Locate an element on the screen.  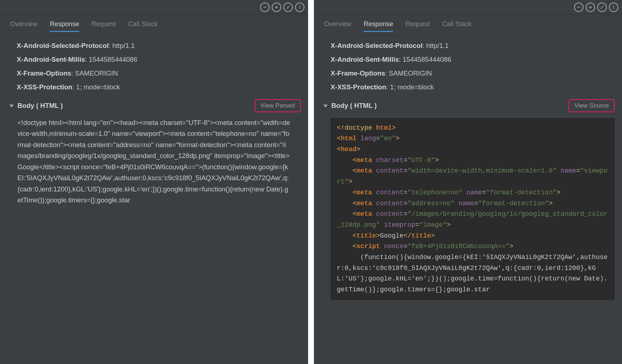
tag-head: head is located at coordinates (349, 149).